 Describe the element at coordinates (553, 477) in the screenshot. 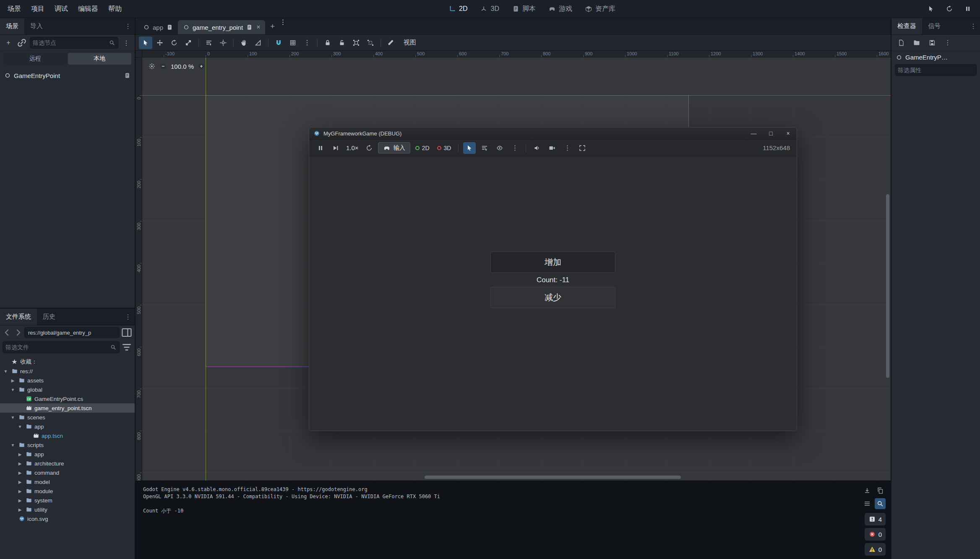

I see `viewport-hscrollbar` at that location.